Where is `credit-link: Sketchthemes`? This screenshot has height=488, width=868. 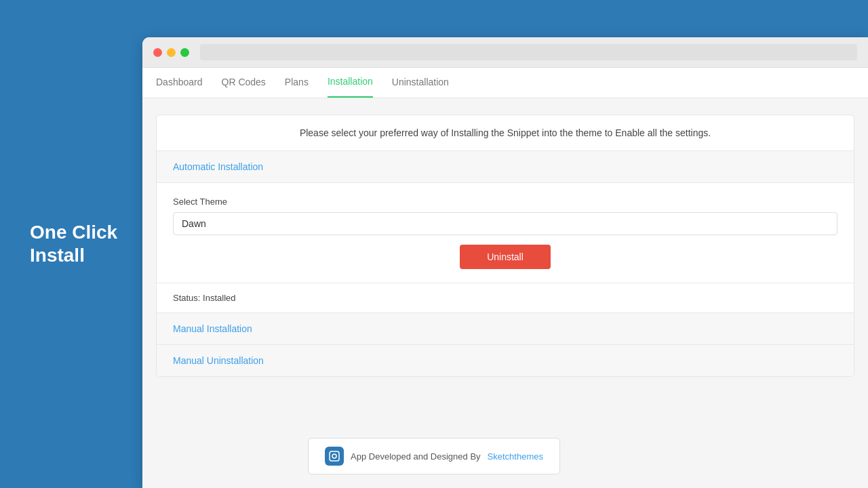 credit-link: Sketchthemes is located at coordinates (515, 457).